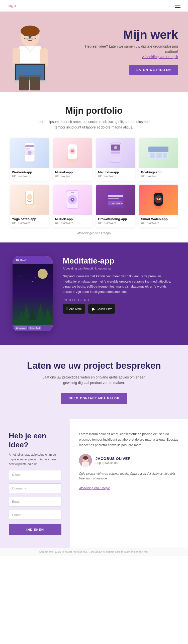  I want to click on portfolio-card: 9:41 Smart Watch-app UI/UX-ontwerp, so click(159, 206).